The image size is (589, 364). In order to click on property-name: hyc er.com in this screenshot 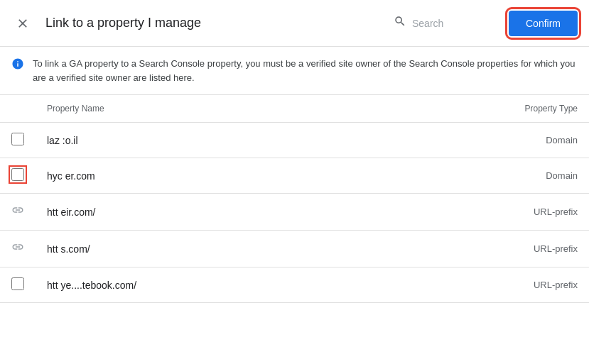, I will do `click(266, 176)`.